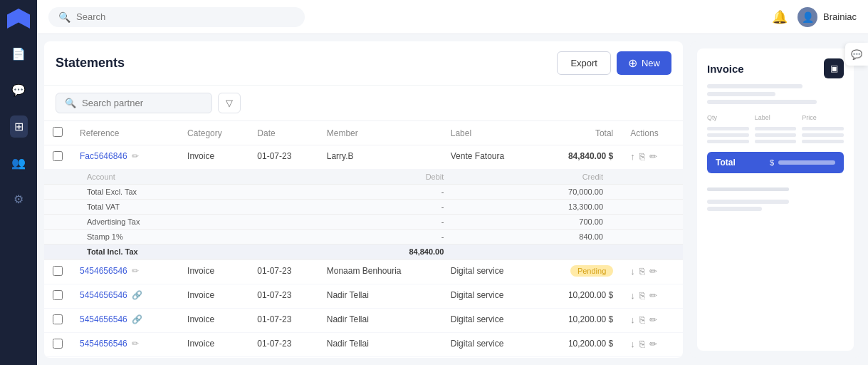  I want to click on sidebar-item-users: 👥, so click(19, 163).